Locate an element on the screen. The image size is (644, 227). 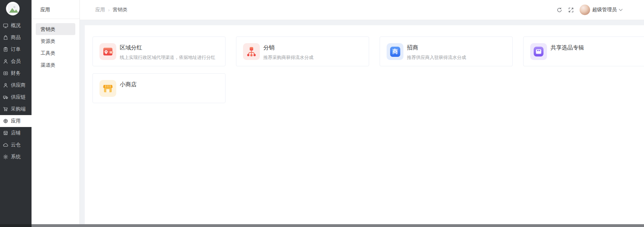
sidebar-item-members: 会员 is located at coordinates (16, 61).